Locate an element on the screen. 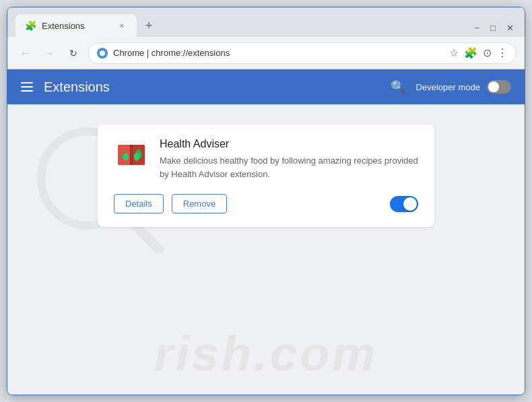  forward-button: → is located at coordinates (49, 53).